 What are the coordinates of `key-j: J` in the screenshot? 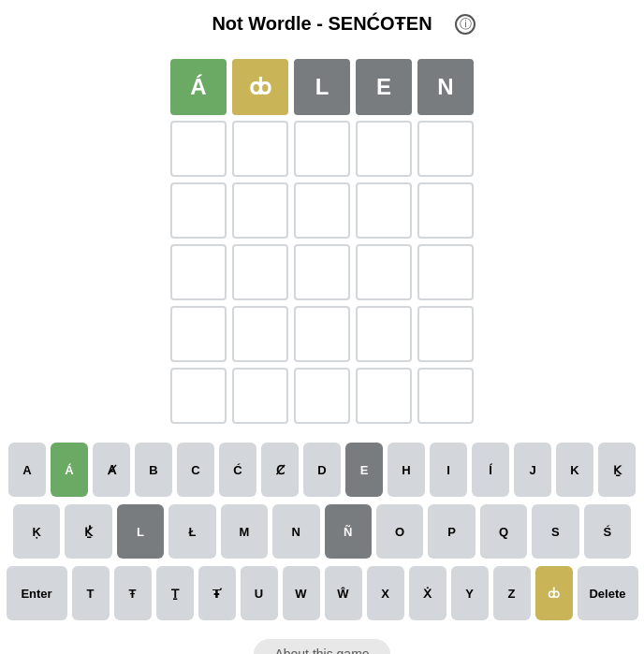 It's located at (533, 470).